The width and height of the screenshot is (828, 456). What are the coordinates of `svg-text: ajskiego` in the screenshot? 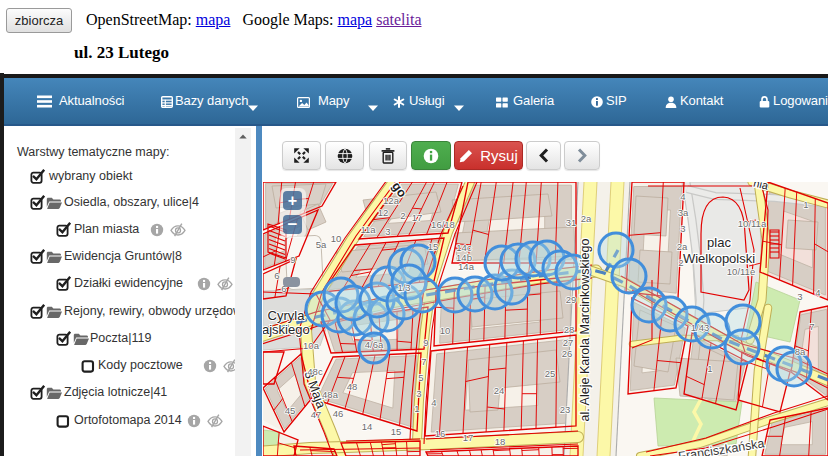 It's located at (286, 330).